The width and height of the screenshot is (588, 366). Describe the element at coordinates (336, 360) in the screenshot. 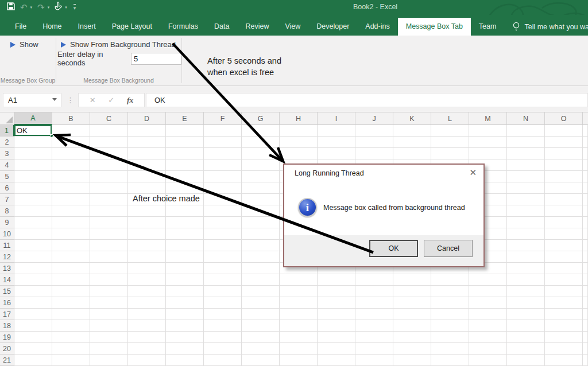

I see `cell-i21` at that location.